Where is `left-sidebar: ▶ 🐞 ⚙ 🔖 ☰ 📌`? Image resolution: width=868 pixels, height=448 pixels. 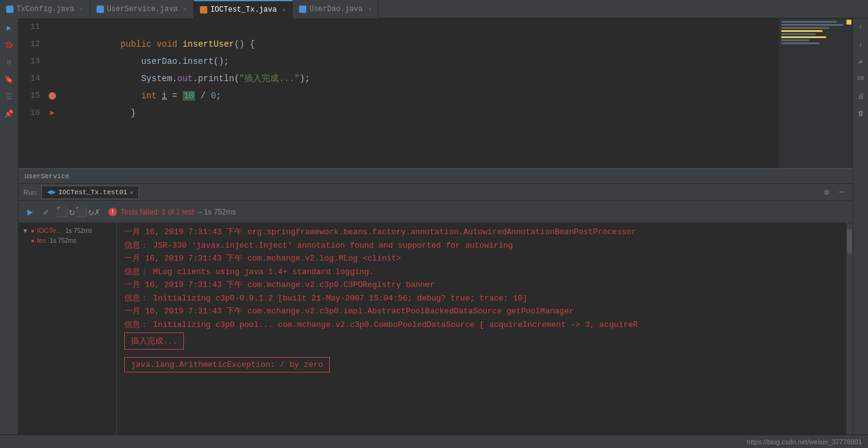
left-sidebar: ▶ 🐞 ⚙ 🔖 ☰ 📌 is located at coordinates (9, 226).